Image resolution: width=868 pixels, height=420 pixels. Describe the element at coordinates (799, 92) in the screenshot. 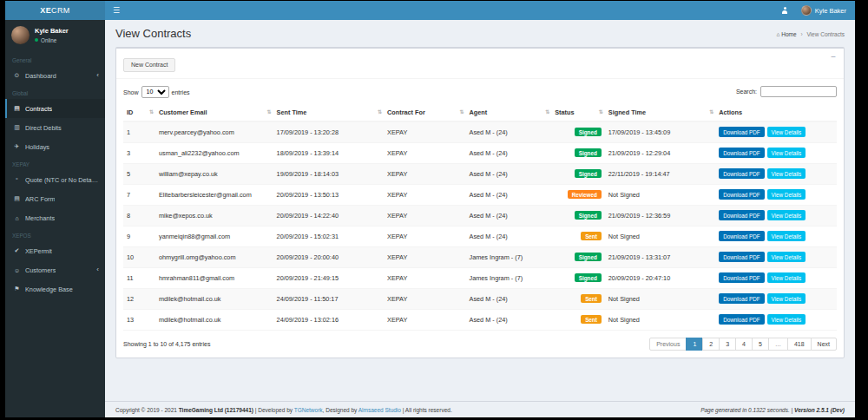

I see `search-input` at that location.